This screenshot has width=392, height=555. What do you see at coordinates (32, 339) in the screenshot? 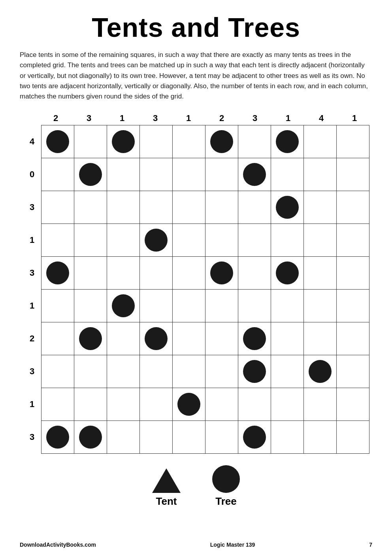
I see `row-label: 2` at bounding box center [32, 339].